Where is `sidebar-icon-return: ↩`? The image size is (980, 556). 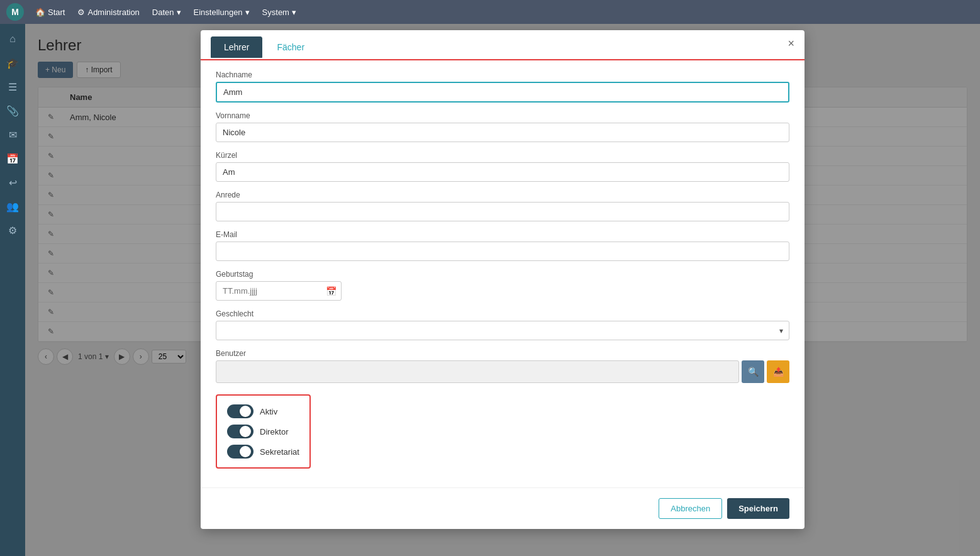 sidebar-icon-return: ↩ is located at coordinates (13, 182).